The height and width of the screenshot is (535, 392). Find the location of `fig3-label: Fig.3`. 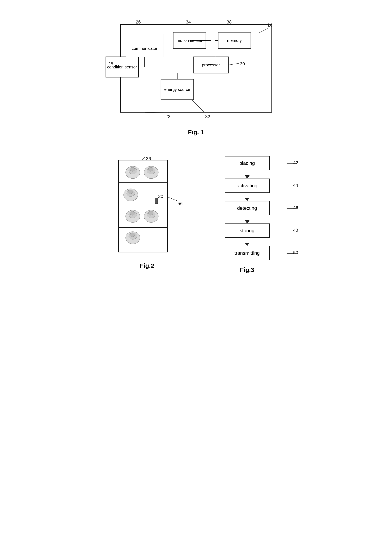

fig3-label: Fig.3 is located at coordinates (247, 270).